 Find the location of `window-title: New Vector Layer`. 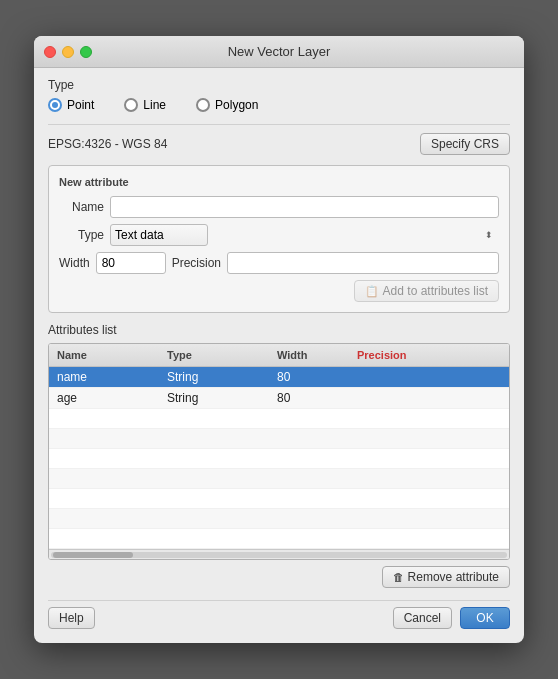

window-title: New Vector Layer is located at coordinates (280, 52).